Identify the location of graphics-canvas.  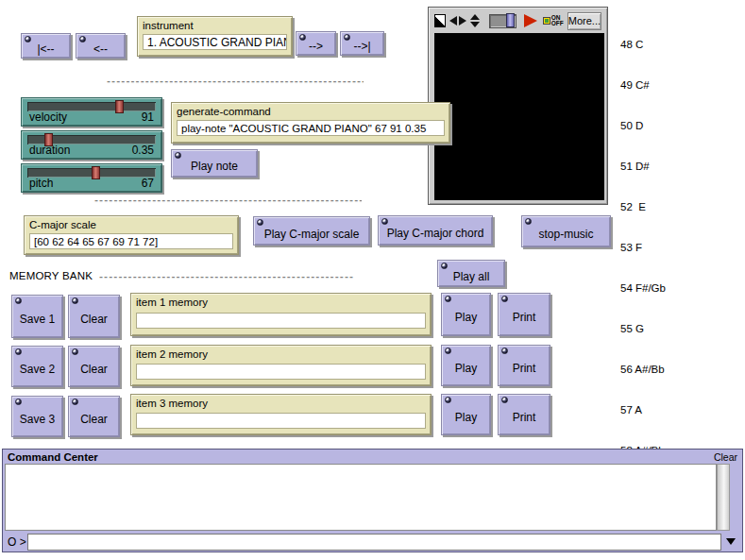
(519, 117).